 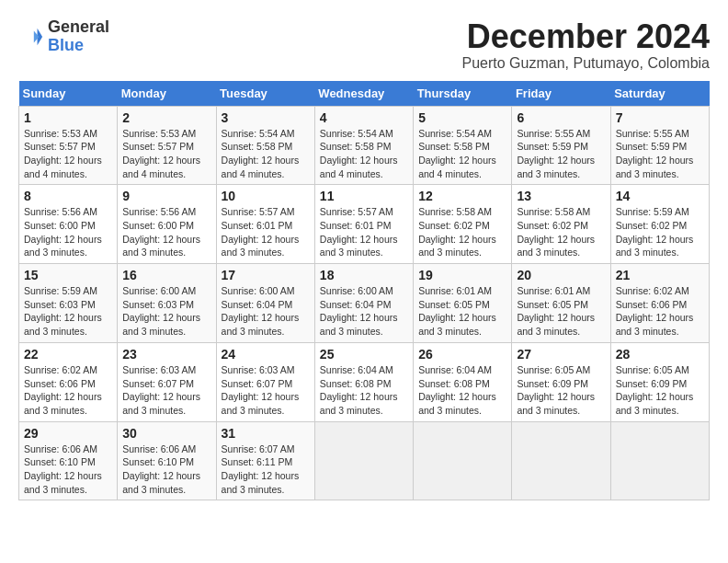 What do you see at coordinates (31, 37) in the screenshot?
I see `logo-icon` at bounding box center [31, 37].